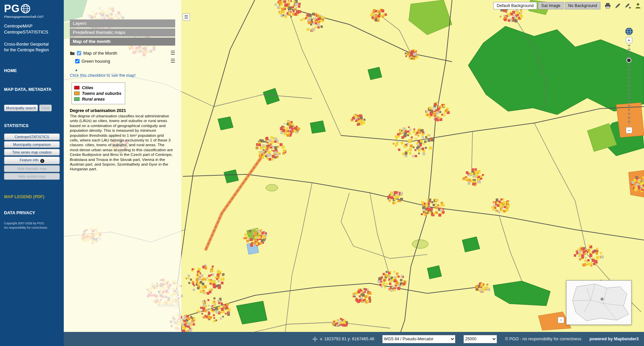  Describe the element at coordinates (32, 126) in the screenshot. I see `statistics-heading: STATISTICS` at that location.